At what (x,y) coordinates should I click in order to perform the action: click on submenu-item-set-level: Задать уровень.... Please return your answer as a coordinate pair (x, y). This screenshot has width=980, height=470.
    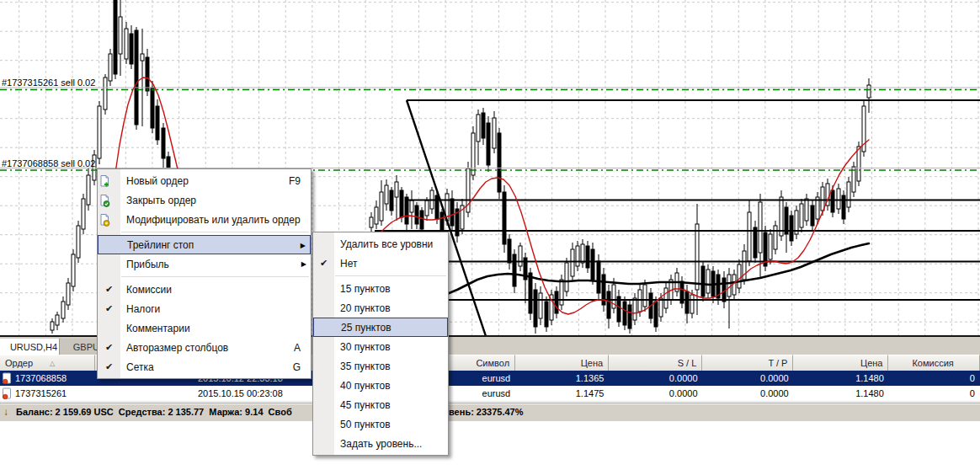
    Looking at the image, I should click on (381, 443).